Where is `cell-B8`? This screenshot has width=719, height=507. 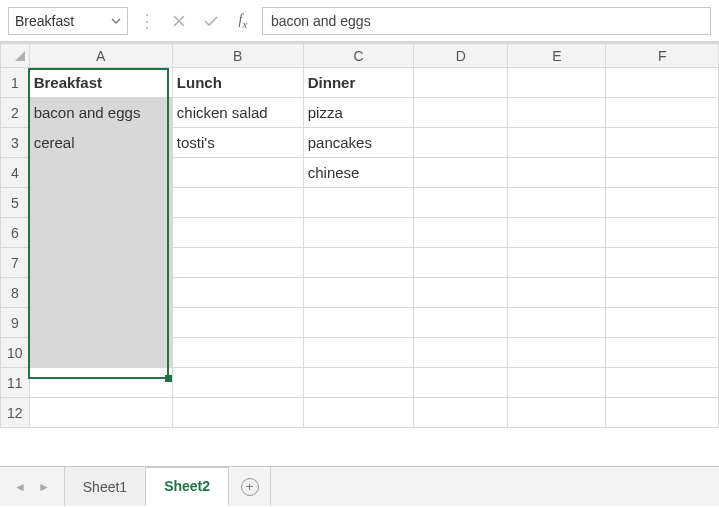 cell-B8 is located at coordinates (238, 293).